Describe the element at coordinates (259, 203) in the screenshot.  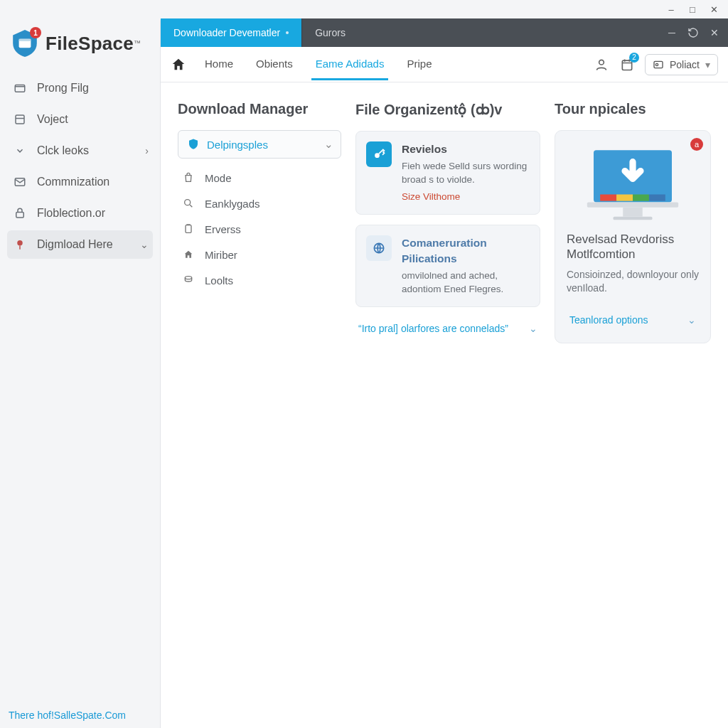
I see `subitem-eank: Eanklygads` at that location.